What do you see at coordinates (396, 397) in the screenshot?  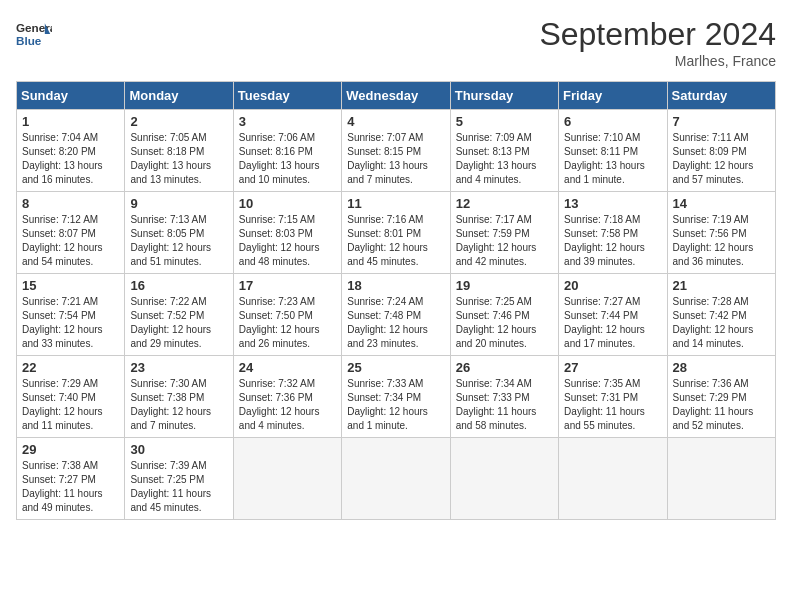 I see `calendar-week-row: 22Sunrise: 7:29 AM Sunset: 7:40 PM Dayli…` at bounding box center [396, 397].